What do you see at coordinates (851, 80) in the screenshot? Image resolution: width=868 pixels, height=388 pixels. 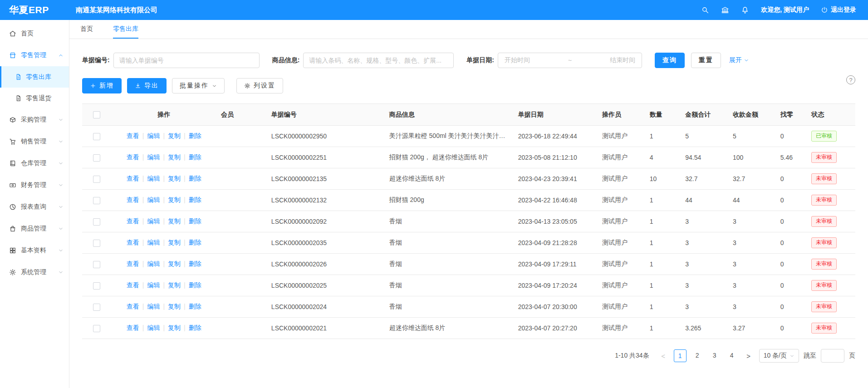 I see `help-icon: ?` at bounding box center [851, 80].